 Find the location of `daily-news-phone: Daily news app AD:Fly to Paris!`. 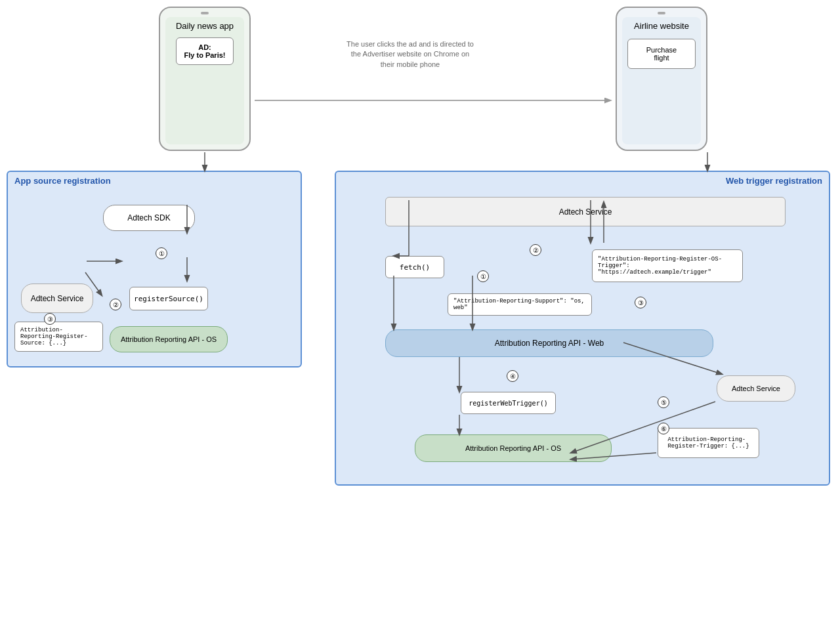

daily-news-phone: Daily news app AD:Fly to Paris! is located at coordinates (205, 79).